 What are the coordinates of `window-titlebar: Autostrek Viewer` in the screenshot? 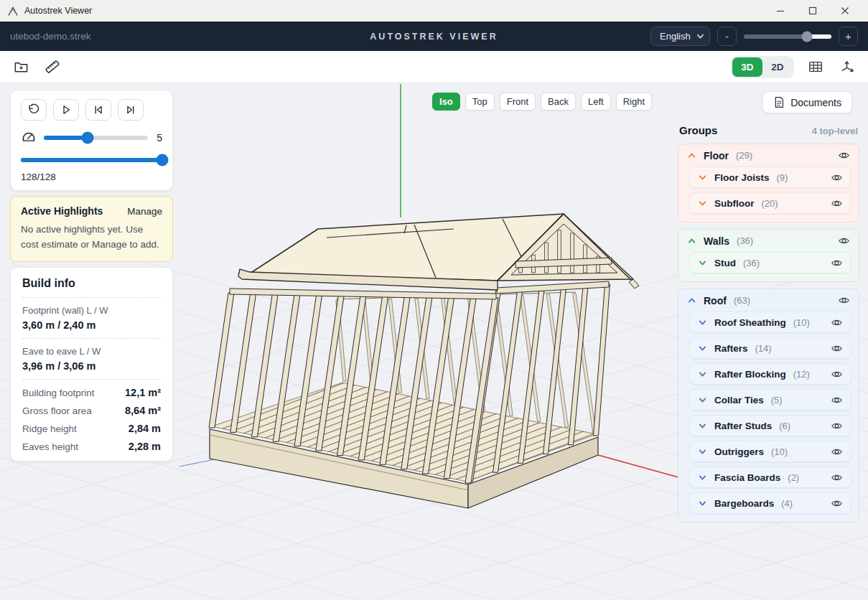 It's located at (434, 11).